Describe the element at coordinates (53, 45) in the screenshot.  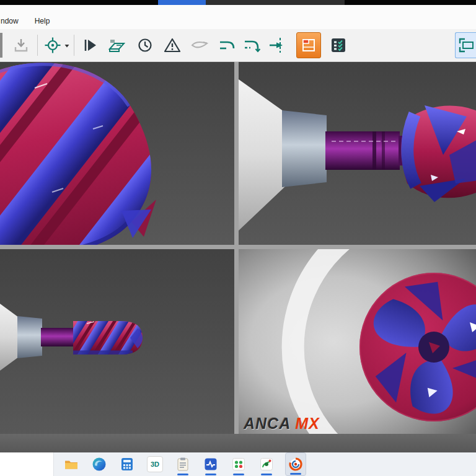
I see `target-icon` at that location.